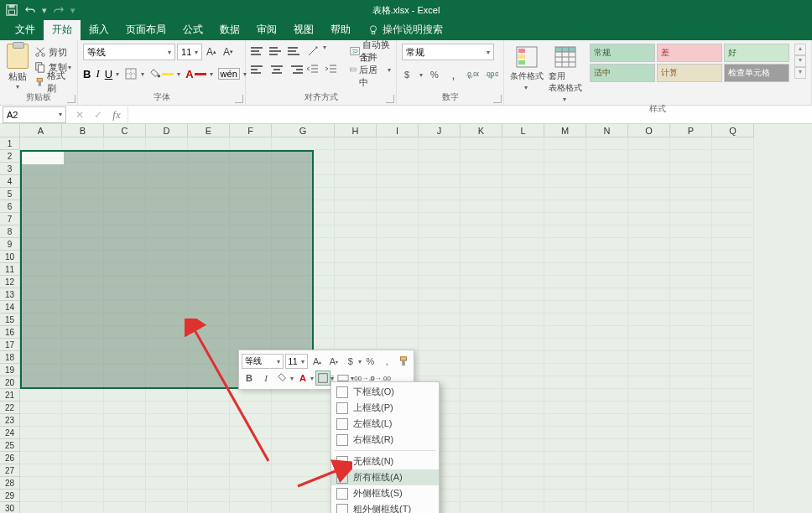  I want to click on orientation-icon, so click(314, 51).